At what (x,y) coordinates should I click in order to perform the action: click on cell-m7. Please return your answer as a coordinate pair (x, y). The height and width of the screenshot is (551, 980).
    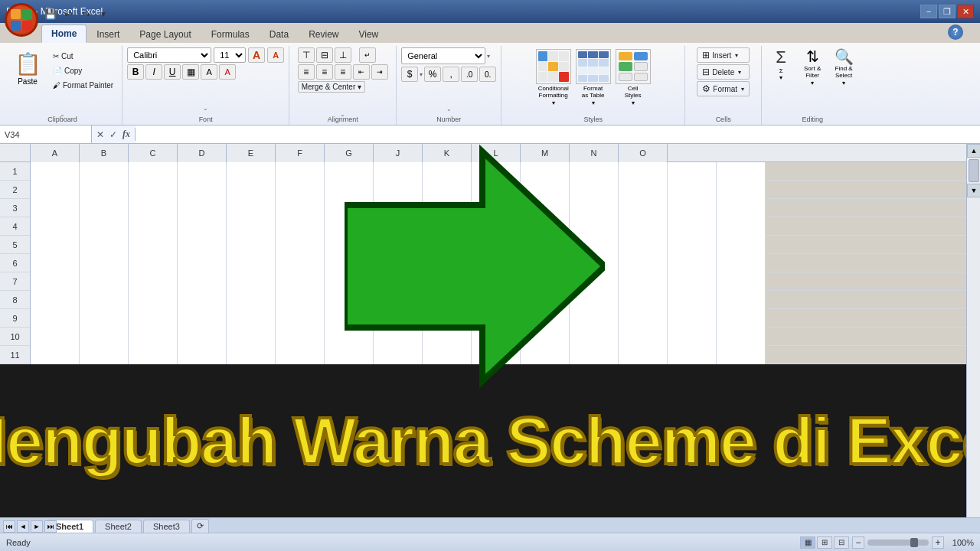
    Looking at the image, I should click on (643, 282).